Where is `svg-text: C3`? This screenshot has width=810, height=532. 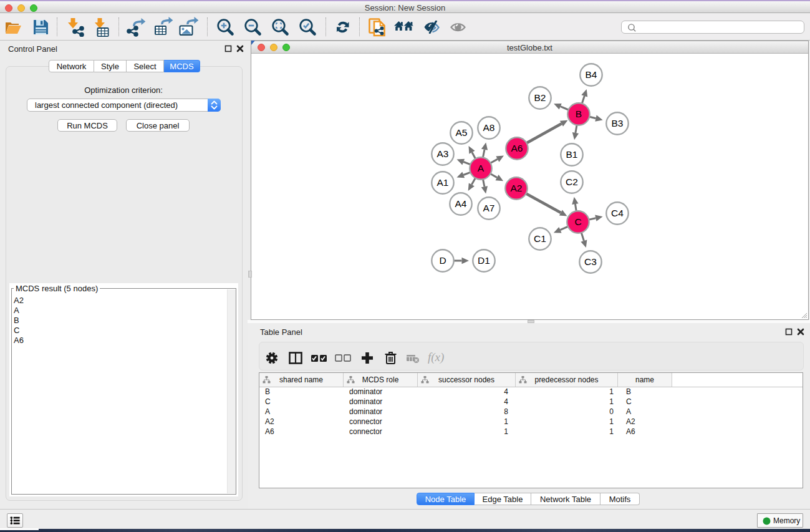 svg-text: C3 is located at coordinates (591, 262).